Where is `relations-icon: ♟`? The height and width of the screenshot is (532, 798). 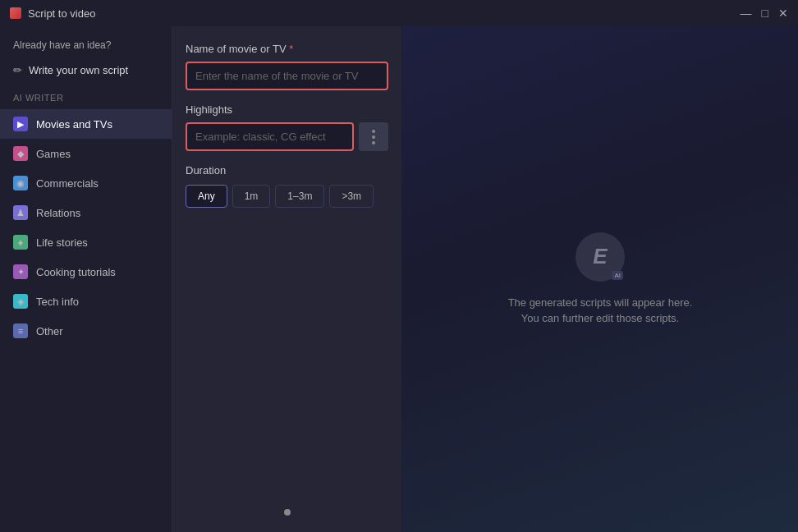 relations-icon: ♟ is located at coordinates (21, 213).